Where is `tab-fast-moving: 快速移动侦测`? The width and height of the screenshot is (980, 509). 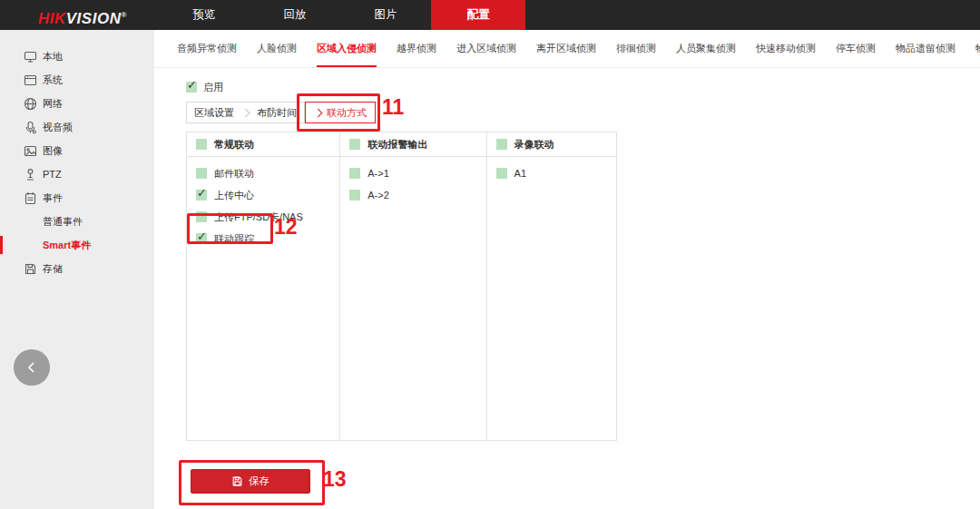 tab-fast-moving: 快速移动侦测 is located at coordinates (786, 49).